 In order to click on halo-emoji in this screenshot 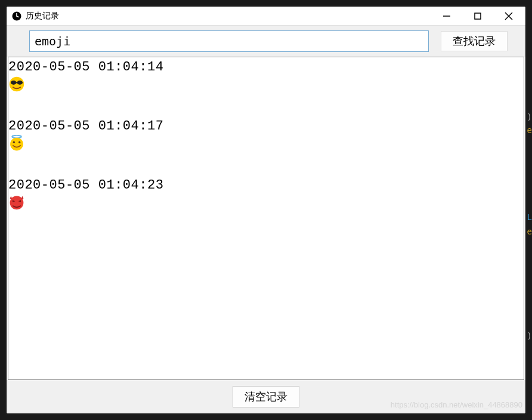, I will do `click(266, 144)`.